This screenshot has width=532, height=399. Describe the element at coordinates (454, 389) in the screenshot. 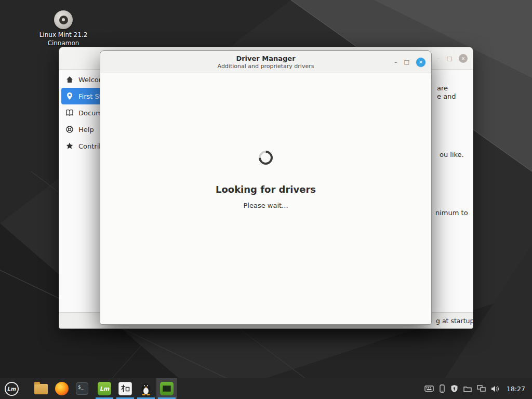

I see `shield-tray-icon` at that location.